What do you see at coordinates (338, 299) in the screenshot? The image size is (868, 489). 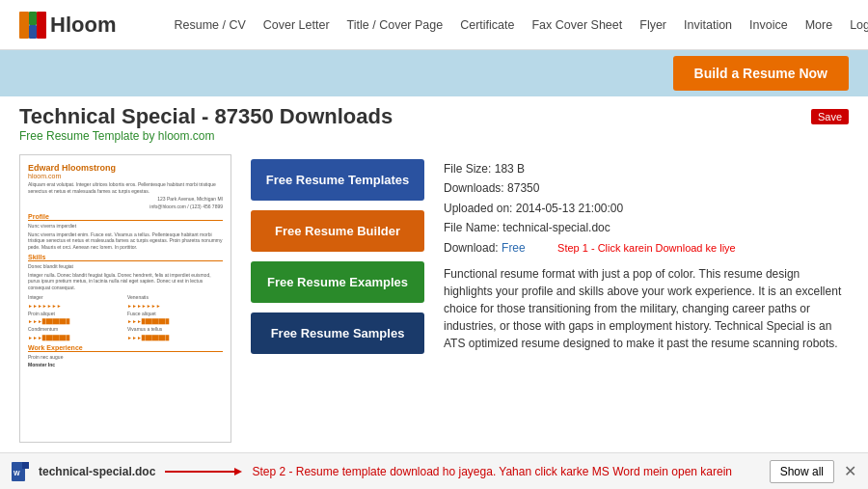 I see `buttons-col: Free Resume Templates Free Resume Builde…` at bounding box center [338, 299].